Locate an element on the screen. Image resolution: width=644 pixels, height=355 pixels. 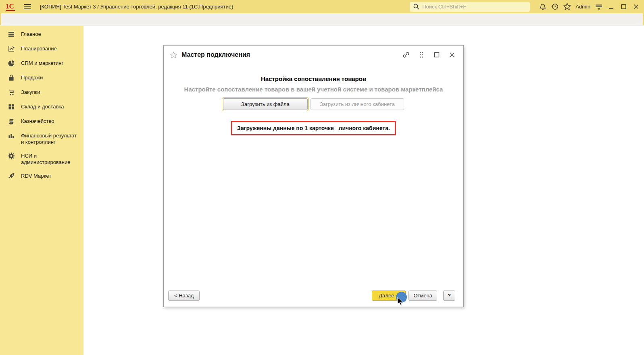
shopping-cart-icon is located at coordinates (11, 92).